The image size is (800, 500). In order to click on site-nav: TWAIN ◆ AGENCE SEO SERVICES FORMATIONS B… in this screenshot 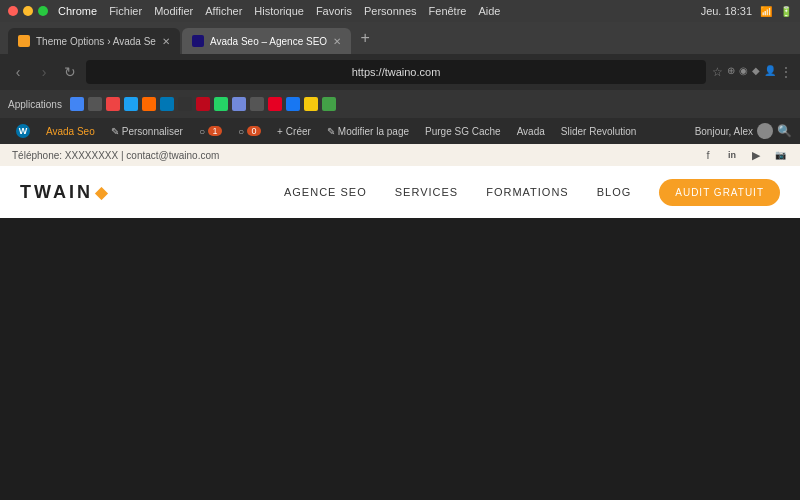, I will do `click(400, 192)`.